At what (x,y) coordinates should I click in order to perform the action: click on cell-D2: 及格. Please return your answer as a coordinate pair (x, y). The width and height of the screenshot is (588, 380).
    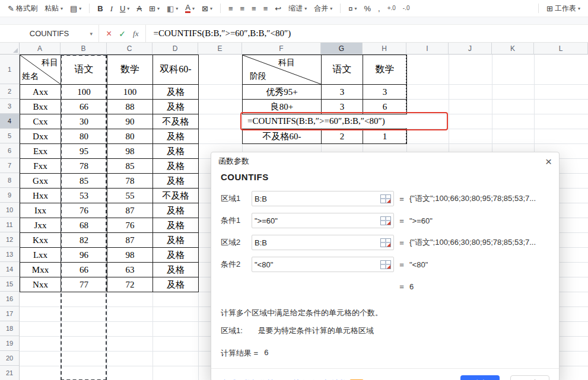
    Looking at the image, I should click on (176, 92).